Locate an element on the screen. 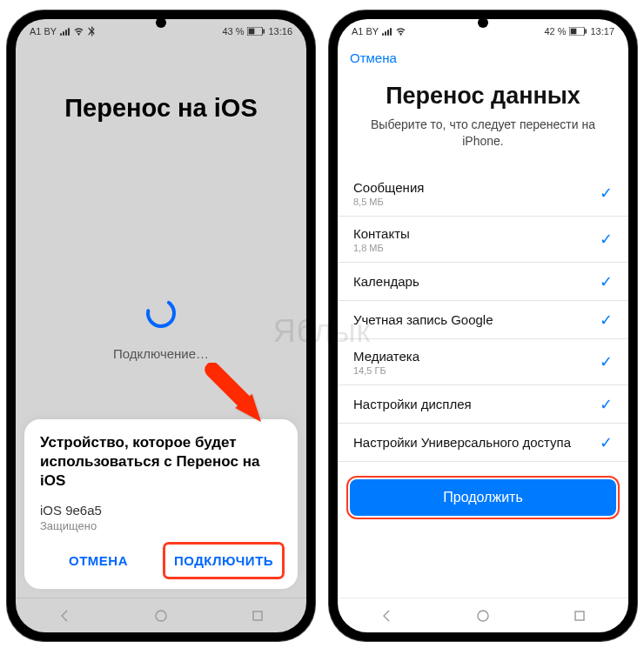  battery-pct: 42 % is located at coordinates (555, 31).